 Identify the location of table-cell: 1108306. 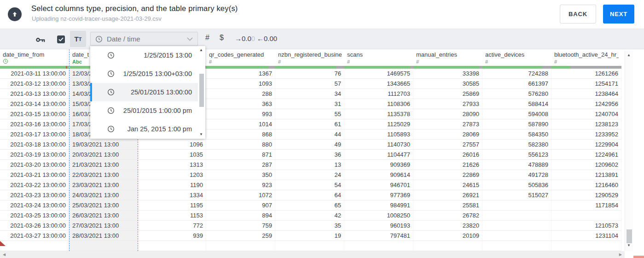
(379, 104).